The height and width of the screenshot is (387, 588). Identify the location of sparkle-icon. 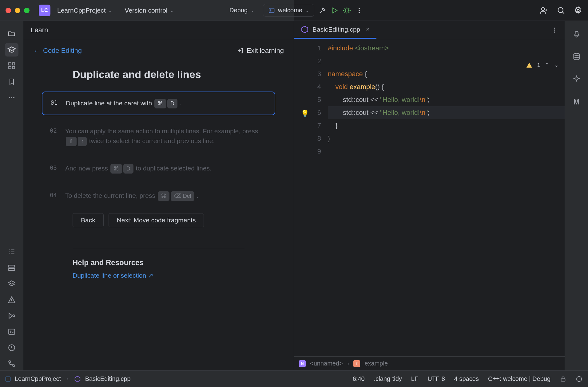
(577, 79).